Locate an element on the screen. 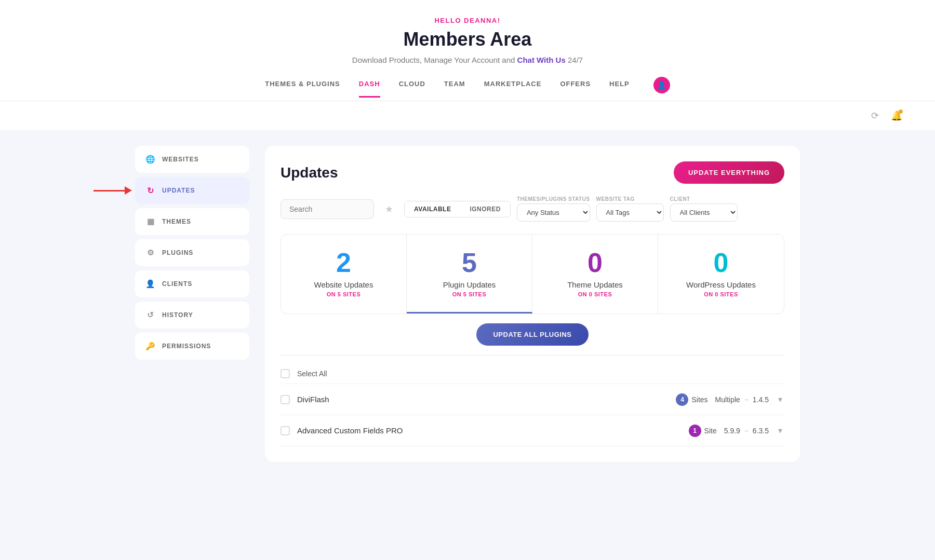 The height and width of the screenshot is (560, 935). globe-icon: 🌐 is located at coordinates (151, 159).